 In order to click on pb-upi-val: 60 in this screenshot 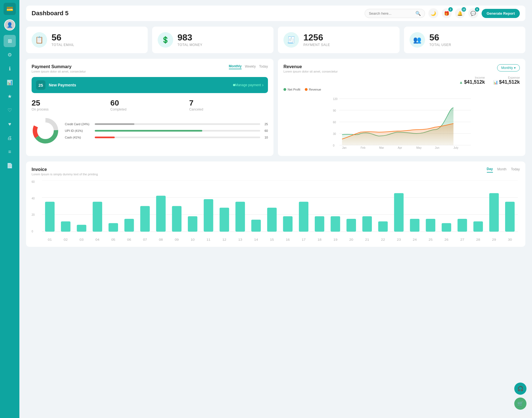, I will do `click(265, 131)`.